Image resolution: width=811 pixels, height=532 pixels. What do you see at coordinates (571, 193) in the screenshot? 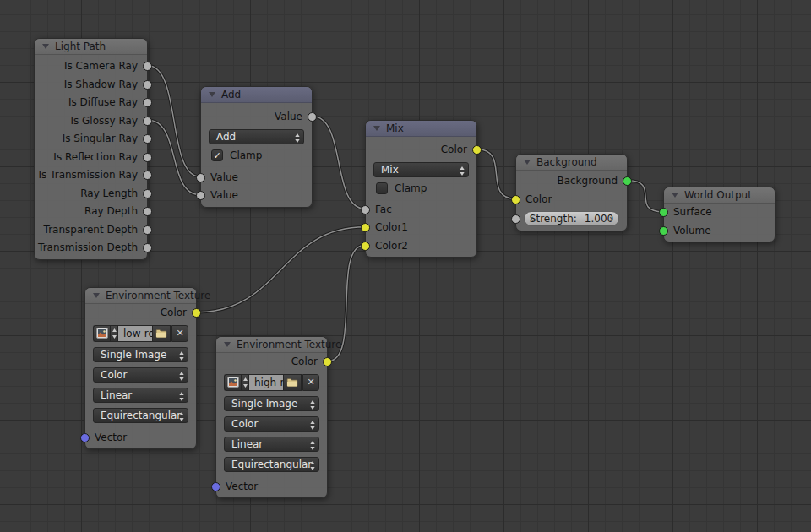
I see `node-background: BackgroundBackgroundColor‹Strength:1.000…` at bounding box center [571, 193].